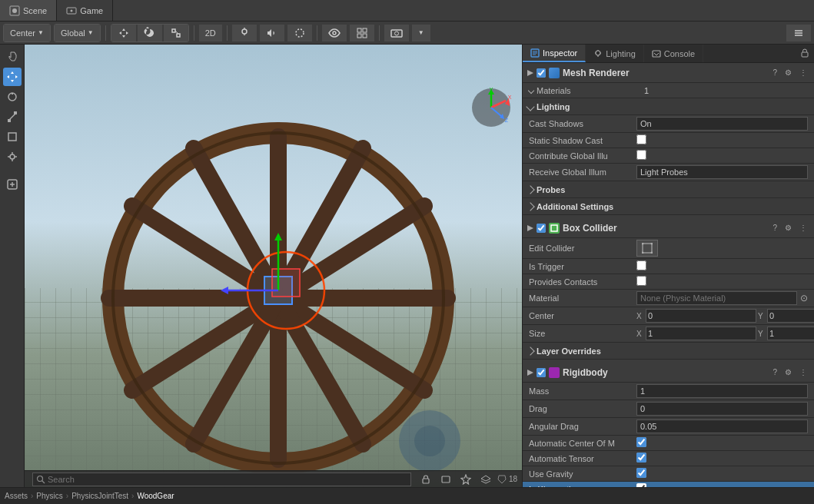 The height and width of the screenshot is (504, 814). What do you see at coordinates (669, 351) in the screenshot?
I see `box-layer-header: Layer Overrides` at bounding box center [669, 351].